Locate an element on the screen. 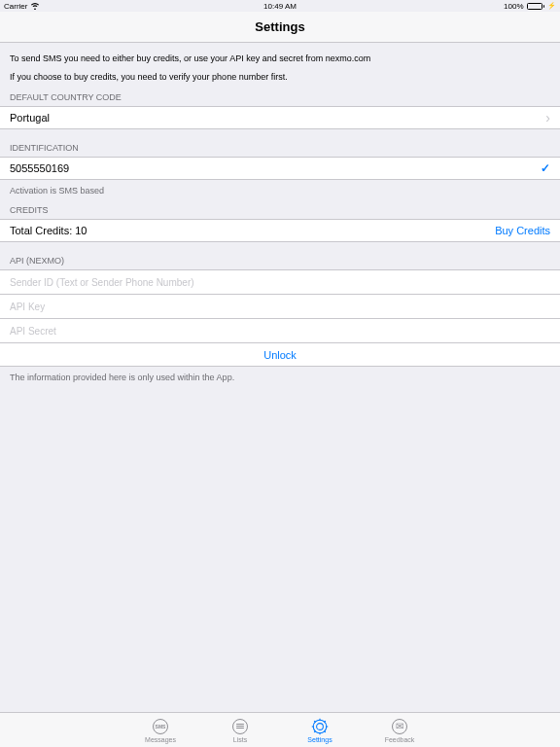 This screenshot has height=747, width=560. identification-footer: Activation is SMS based is located at coordinates (280, 191).